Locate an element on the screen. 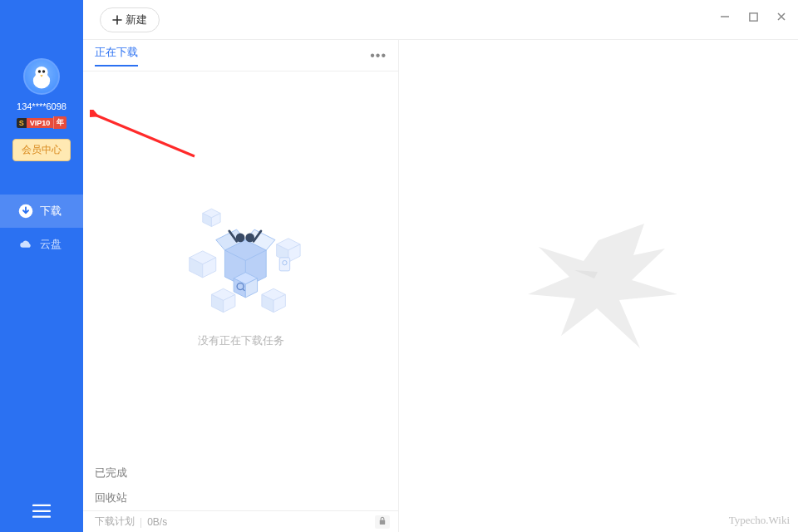  tab-downloading: 正在下载 is located at coordinates (116, 56).